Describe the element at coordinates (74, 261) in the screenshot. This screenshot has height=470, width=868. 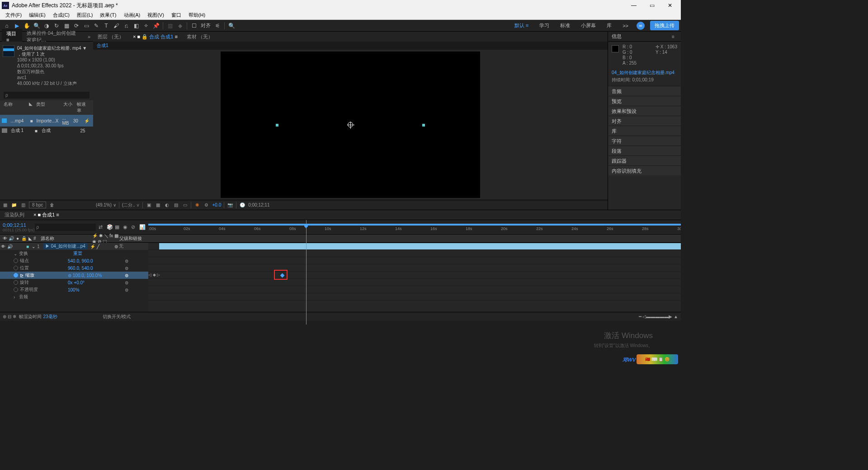
I see `prop-anchor: 锚点 540.0, 960.0 ⊚` at that location.